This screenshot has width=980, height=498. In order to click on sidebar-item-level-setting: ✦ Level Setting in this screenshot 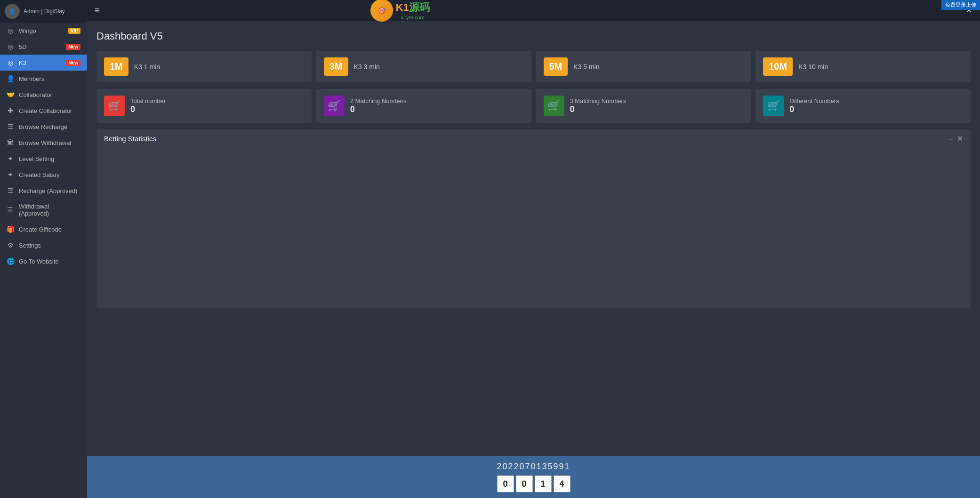, I will do `click(43, 159)`.